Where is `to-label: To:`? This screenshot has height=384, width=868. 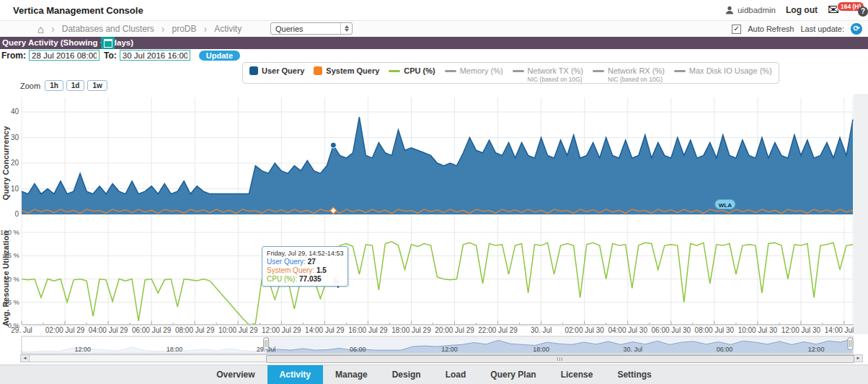 to-label: To: is located at coordinates (110, 56).